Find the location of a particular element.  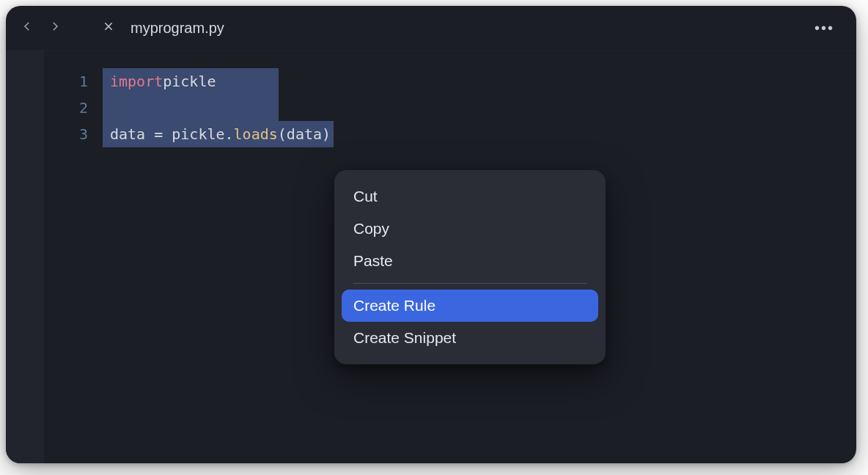

gutter-line: 1 is located at coordinates (66, 81).